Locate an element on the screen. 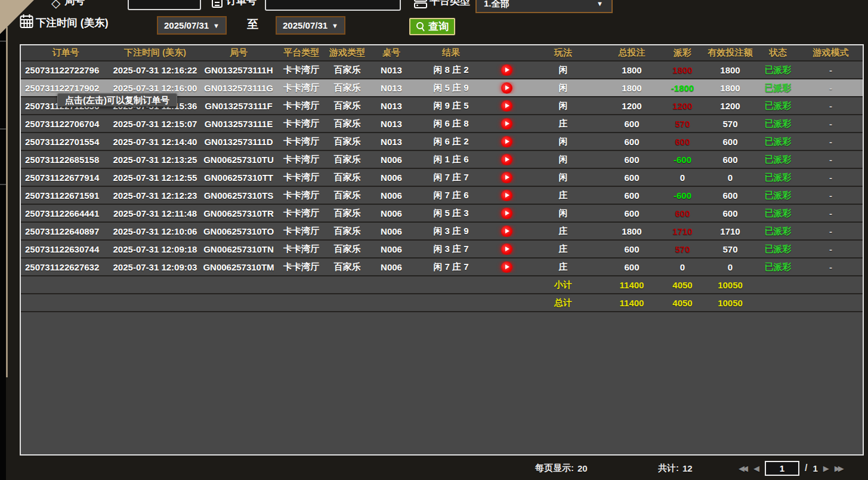 The image size is (868, 480). total-count-value: 12 is located at coordinates (687, 468).